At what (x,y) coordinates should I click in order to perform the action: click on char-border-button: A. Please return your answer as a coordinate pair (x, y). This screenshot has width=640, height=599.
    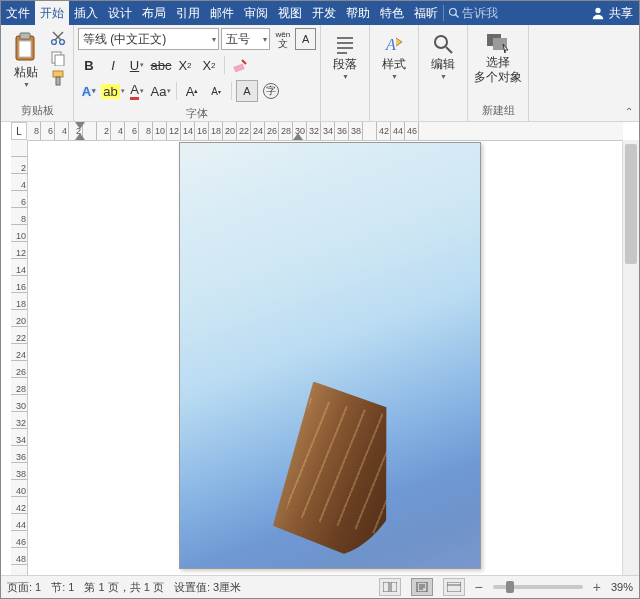
    Looking at the image, I should click on (306, 39).